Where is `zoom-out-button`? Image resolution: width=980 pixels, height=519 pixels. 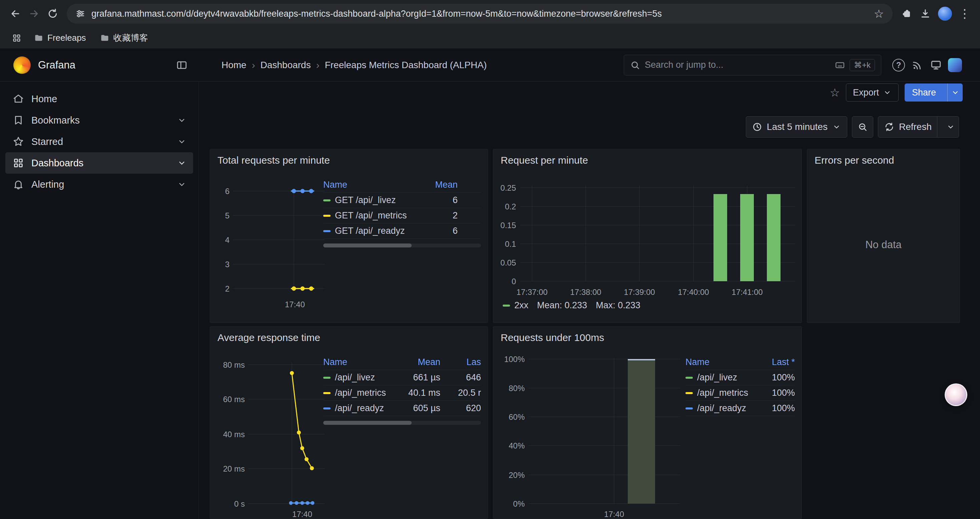
zoom-out-button is located at coordinates (862, 127).